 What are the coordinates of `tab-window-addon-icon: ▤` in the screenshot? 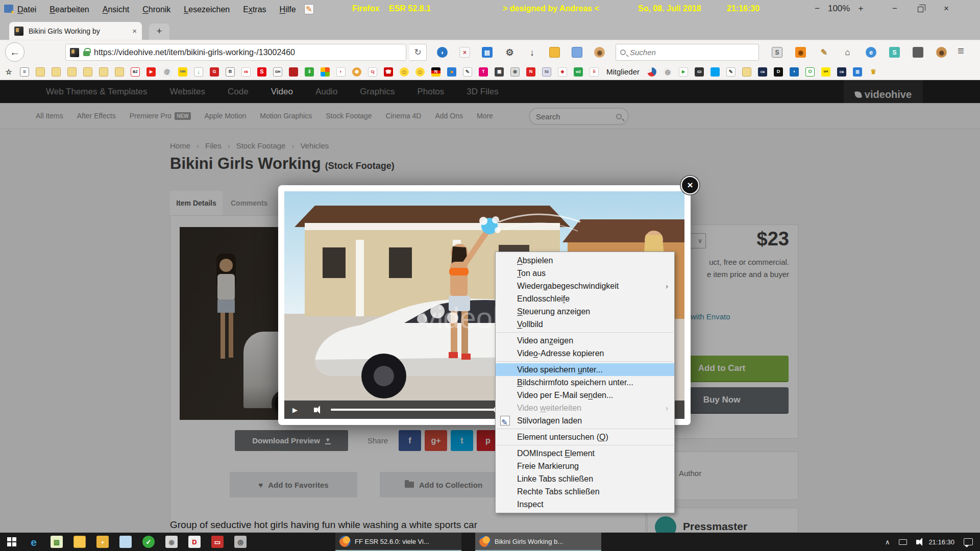 It's located at (487, 52).